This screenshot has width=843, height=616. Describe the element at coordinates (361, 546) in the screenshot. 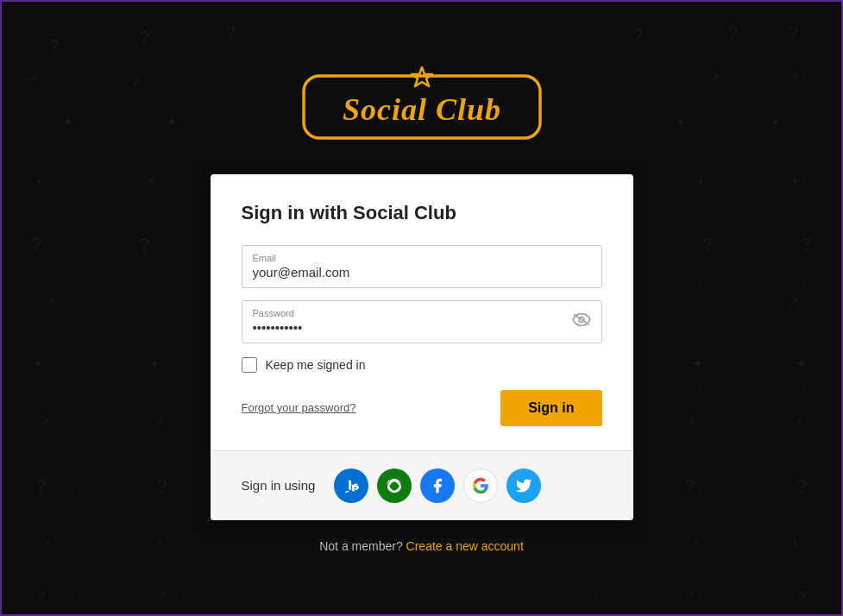

I see `not-member-text: Not a member?` at that location.